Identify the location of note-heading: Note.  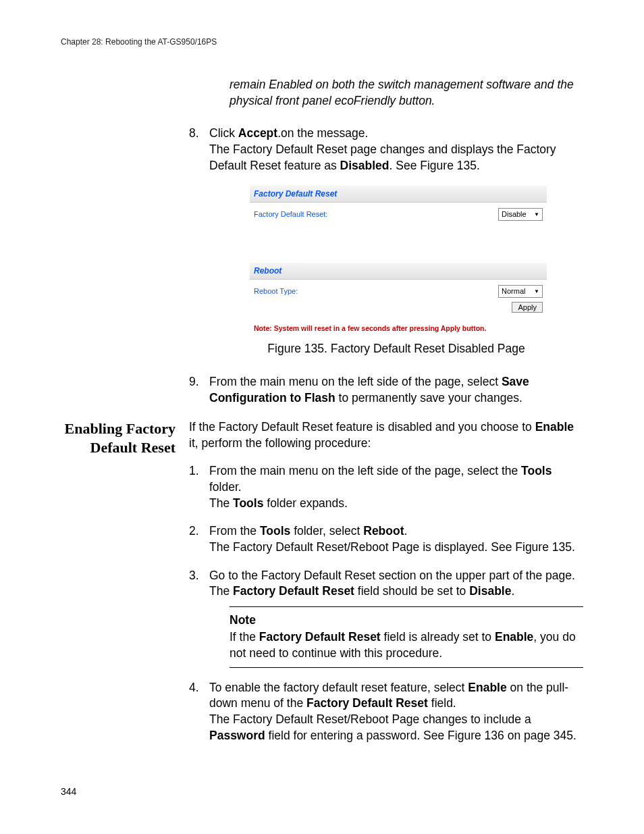
(406, 621).